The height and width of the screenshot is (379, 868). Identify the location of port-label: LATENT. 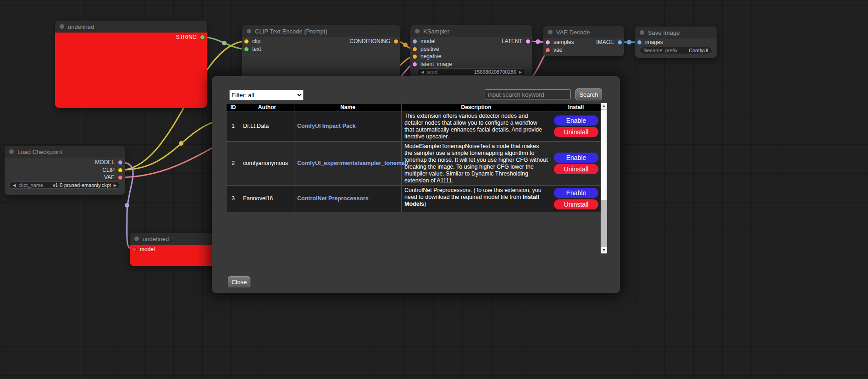
(512, 41).